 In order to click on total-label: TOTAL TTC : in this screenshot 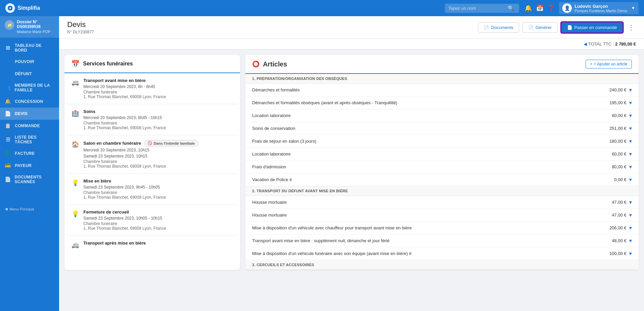, I will do `click(601, 44)`.